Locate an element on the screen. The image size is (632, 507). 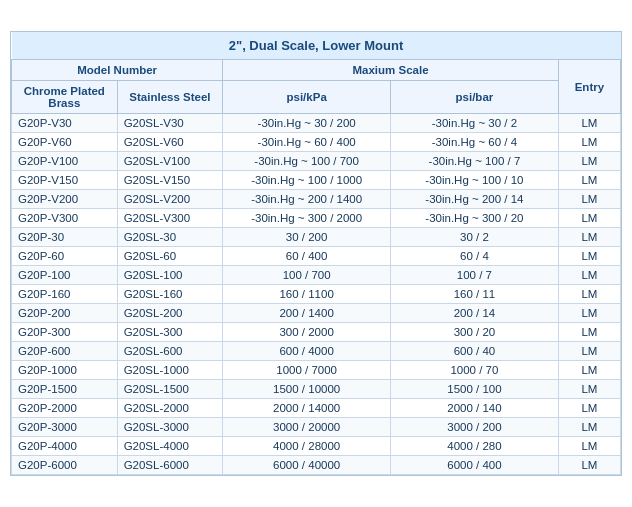
model2-cell: G20SL-V60 is located at coordinates (170, 142).